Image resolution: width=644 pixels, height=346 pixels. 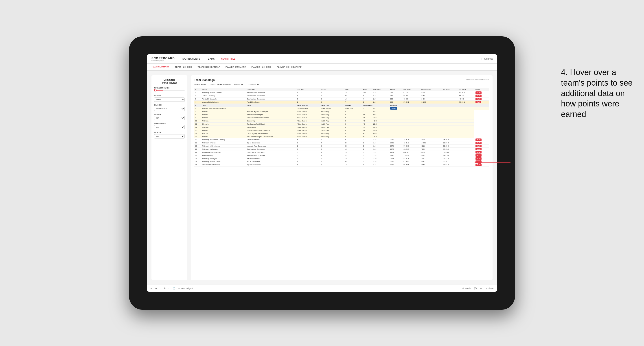 What do you see at coordinates (332, 59) in the screenshot?
I see `nav-items: TOURNAMENTS TEAMS COMMITTEE` at bounding box center [332, 59].